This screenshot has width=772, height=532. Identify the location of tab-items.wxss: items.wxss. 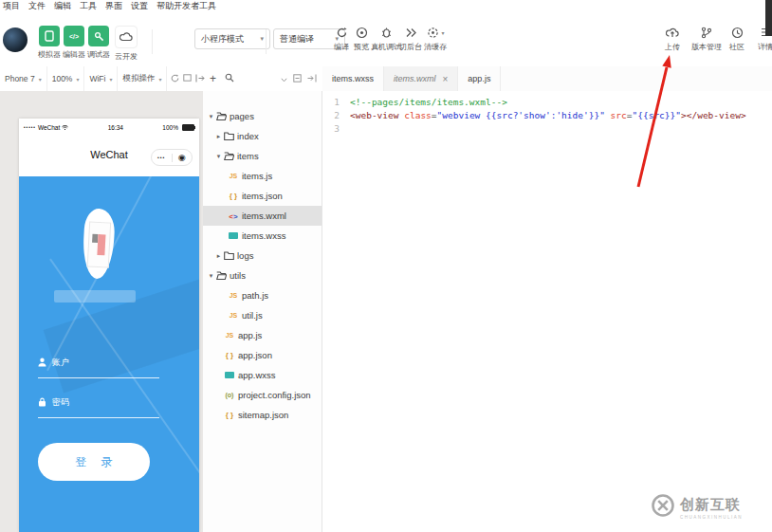
(353, 79).